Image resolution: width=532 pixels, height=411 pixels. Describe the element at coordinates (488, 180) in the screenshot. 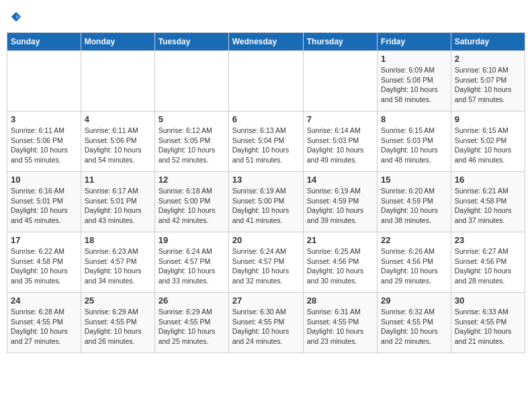

I see `day-number: 16` at that location.